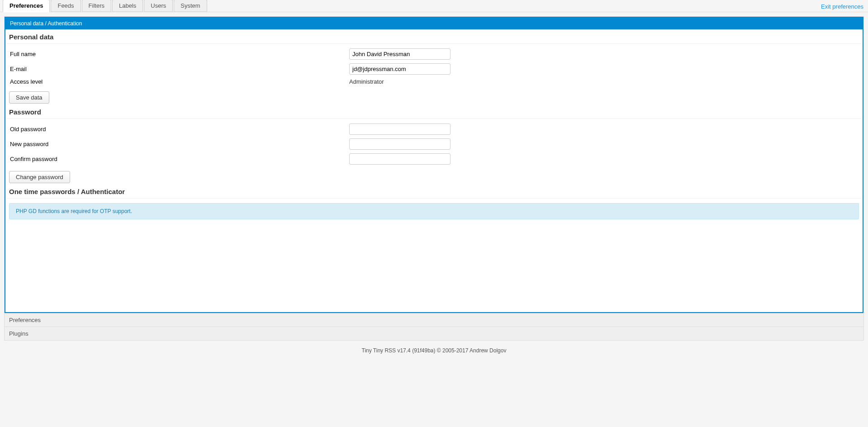 This screenshot has height=427, width=868. What do you see at coordinates (434, 211) in the screenshot?
I see `otp-notice: PHP GD functions are required for OTP su…` at bounding box center [434, 211].